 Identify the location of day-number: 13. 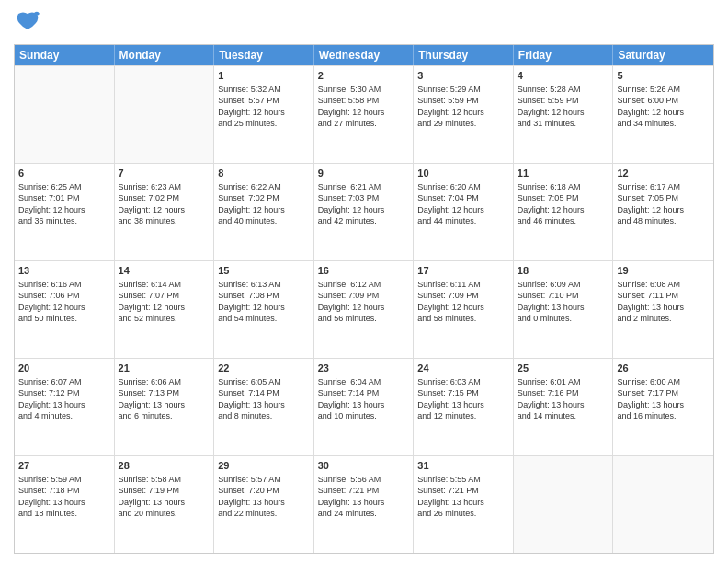
(64, 270).